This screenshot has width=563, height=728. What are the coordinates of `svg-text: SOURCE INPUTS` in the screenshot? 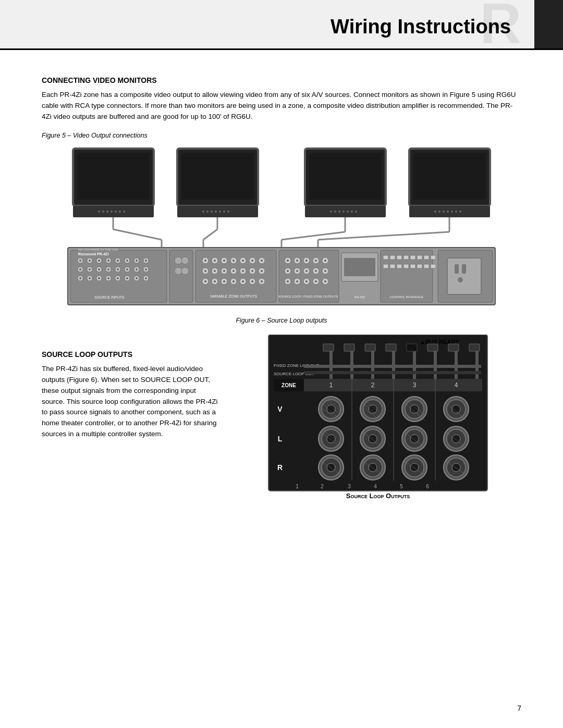 It's located at (109, 297).